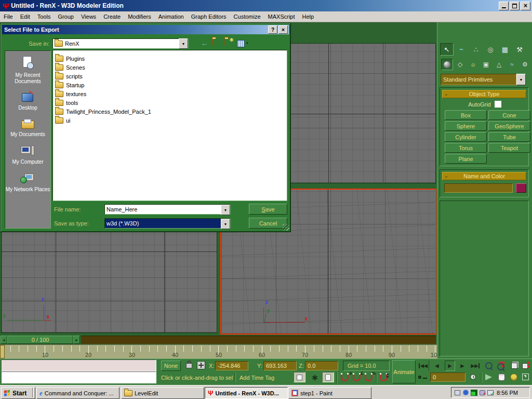  I want to click on menu-views: Views, so click(88, 17).